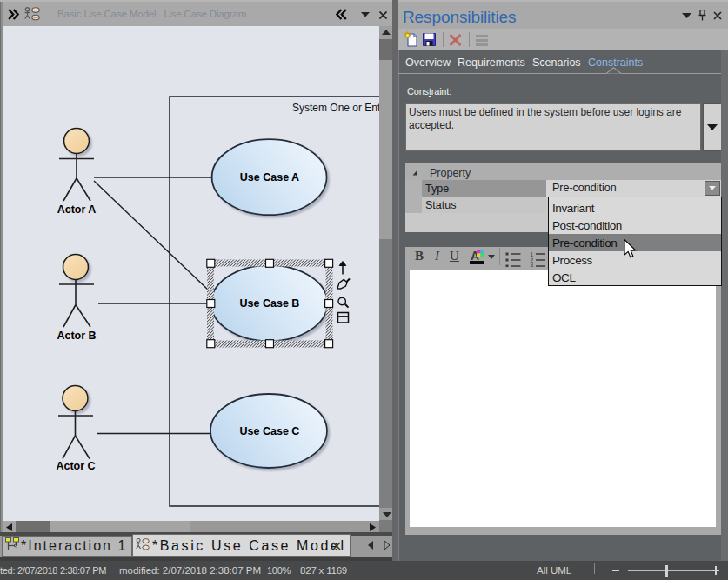 This screenshot has height=580, width=728. What do you see at coordinates (77, 336) in the screenshot?
I see `svg-text: Actor B` at bounding box center [77, 336].